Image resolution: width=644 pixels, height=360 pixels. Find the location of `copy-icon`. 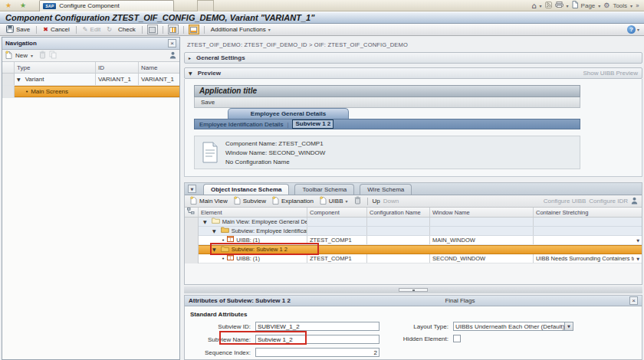

copy-icon is located at coordinates (53, 55).